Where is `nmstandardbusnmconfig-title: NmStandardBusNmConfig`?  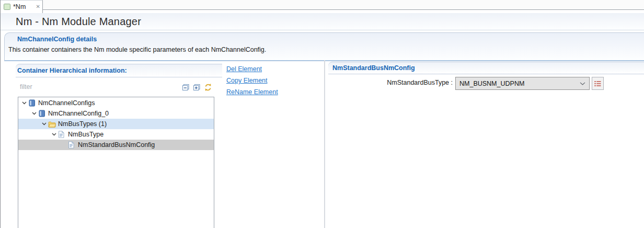
nmstandardbusnmconfig-title: NmStandardBusNmConfig is located at coordinates (486, 67).